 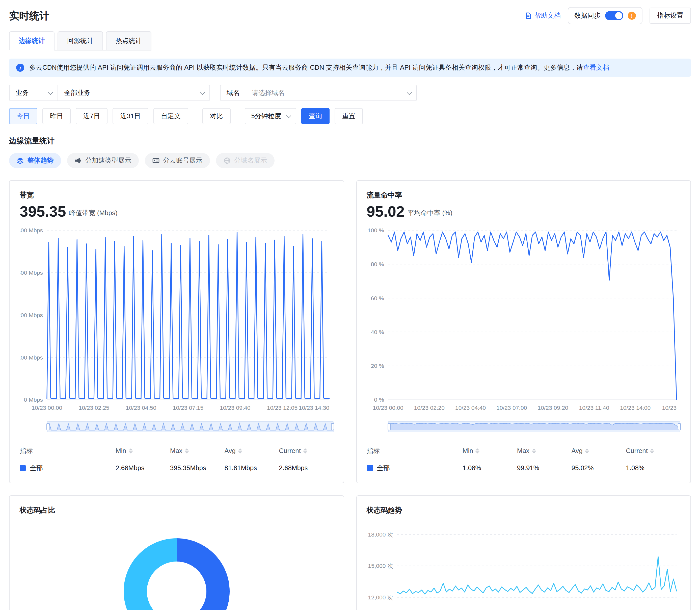 I want to click on header-actions: 帮助文档 数据同步 ! 指标设置, so click(x=608, y=16).